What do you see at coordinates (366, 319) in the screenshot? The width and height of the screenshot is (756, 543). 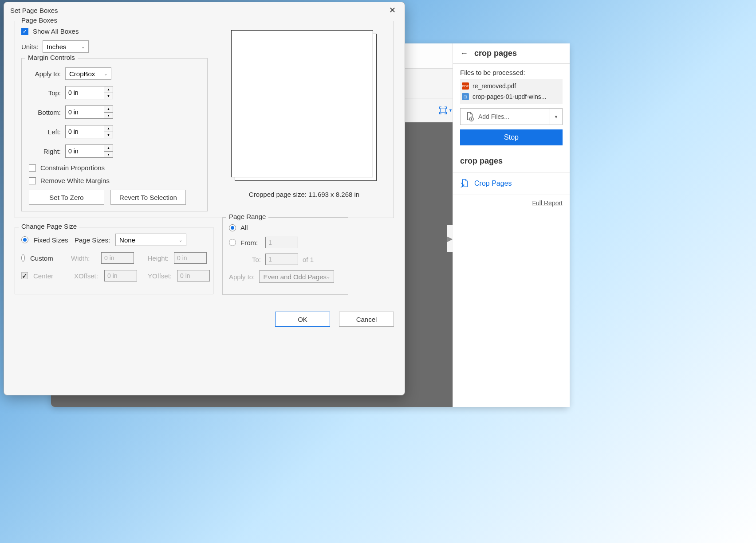 I see `cancel-button: Cancel` at bounding box center [366, 319].